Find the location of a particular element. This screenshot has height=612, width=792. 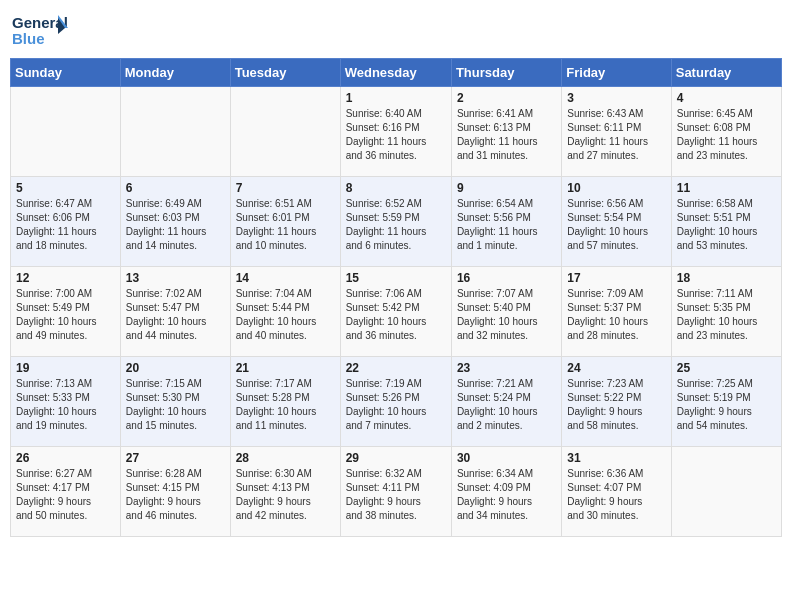

calendar-cell: 30Sunrise: 6:34 AM Sunset: 4:09 PM Dayli… is located at coordinates (506, 492).